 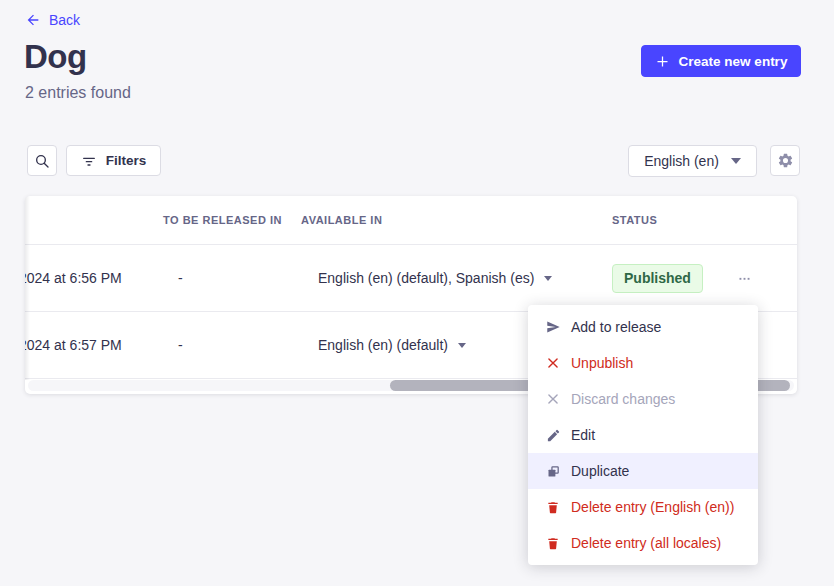 I want to click on menu-item-edit: Edit, so click(x=643, y=435).